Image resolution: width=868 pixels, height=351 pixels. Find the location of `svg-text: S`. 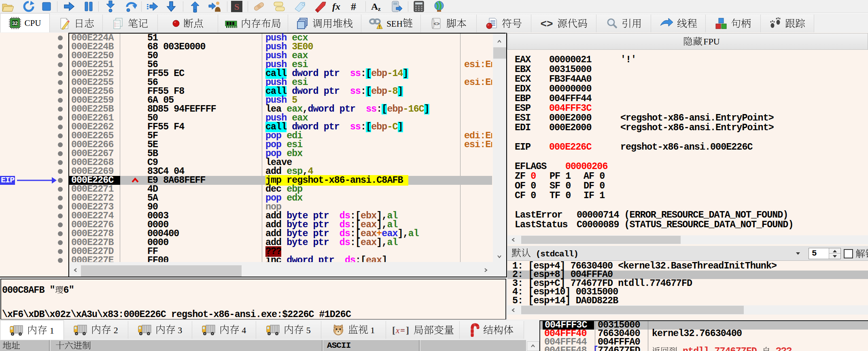

svg-text: S is located at coordinates (237, 6).